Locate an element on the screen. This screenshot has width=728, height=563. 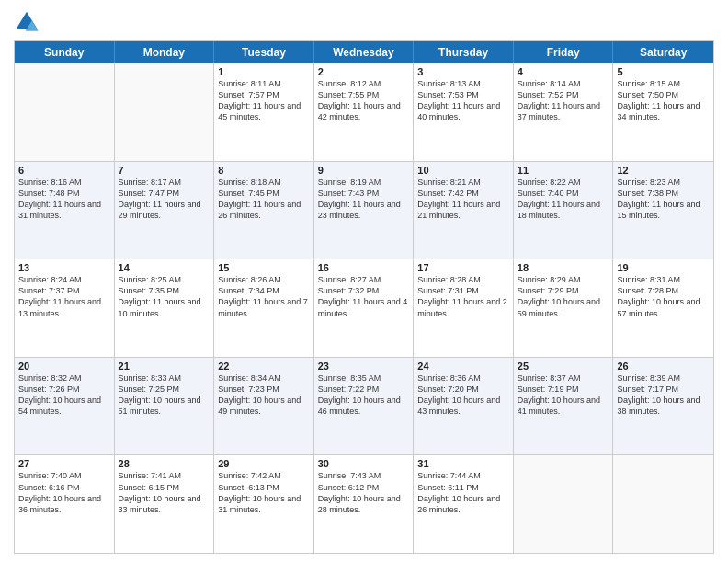
calendar-cell: 7Sunrise: 8:17 AM Sunset: 7:47 PM Daylig… is located at coordinates (165, 211).